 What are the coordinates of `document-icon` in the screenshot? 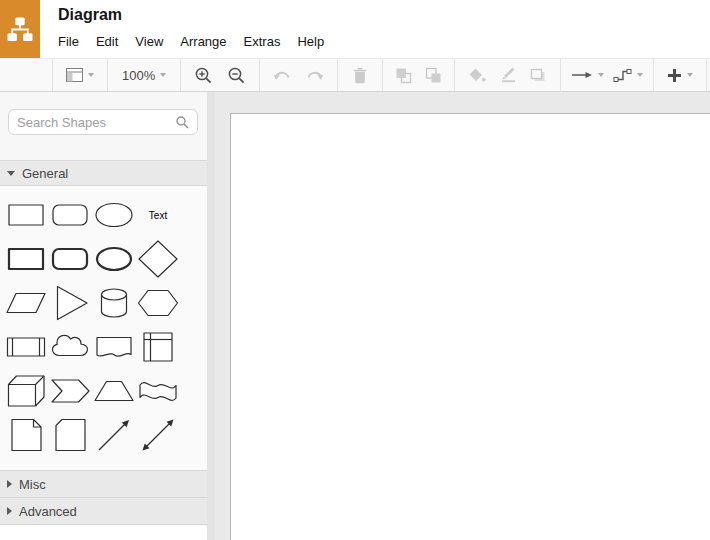 It's located at (114, 347).